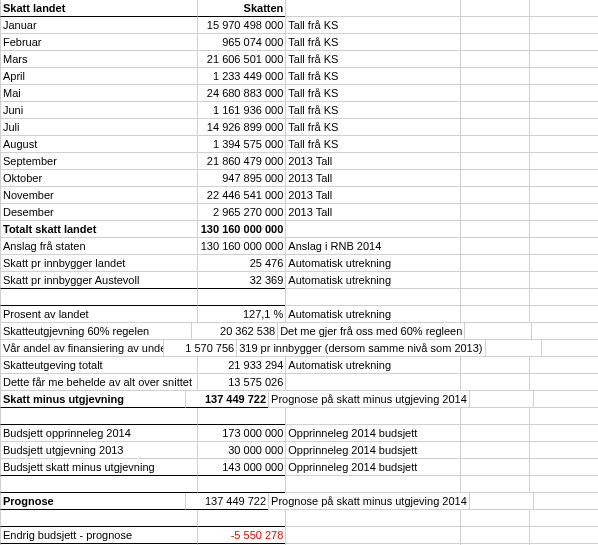 The height and width of the screenshot is (545, 598). What do you see at coordinates (368, 502) in the screenshot?
I see `prognose-note: Prognose på skatt minus utgjeving 2014` at bounding box center [368, 502].